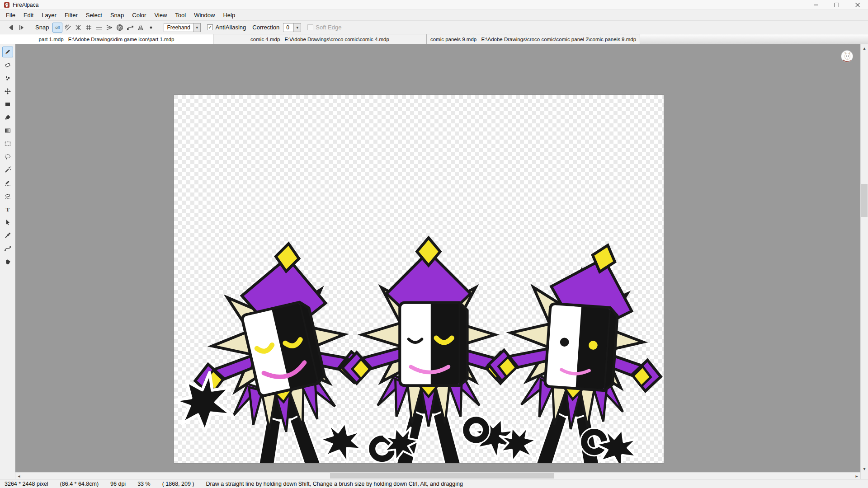 Image resolution: width=868 pixels, height=488 pixels. I want to click on text-icon: T, so click(8, 209).